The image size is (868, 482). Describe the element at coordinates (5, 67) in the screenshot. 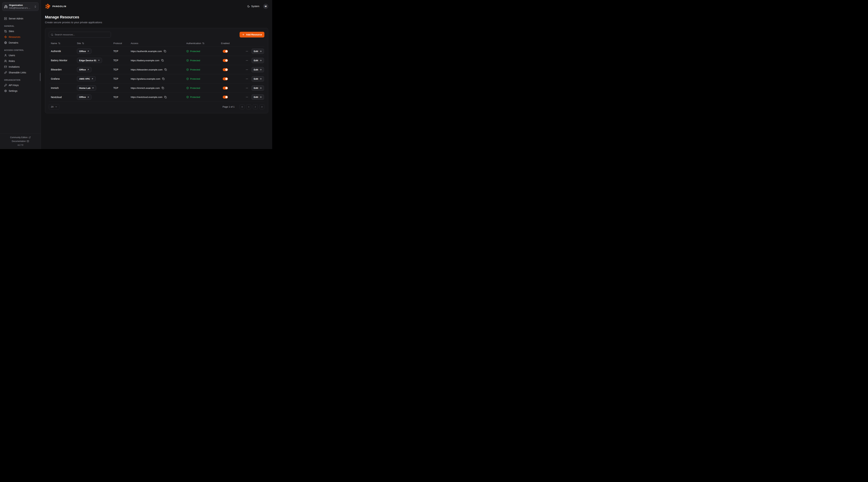

I see `mail-check-icon` at that location.